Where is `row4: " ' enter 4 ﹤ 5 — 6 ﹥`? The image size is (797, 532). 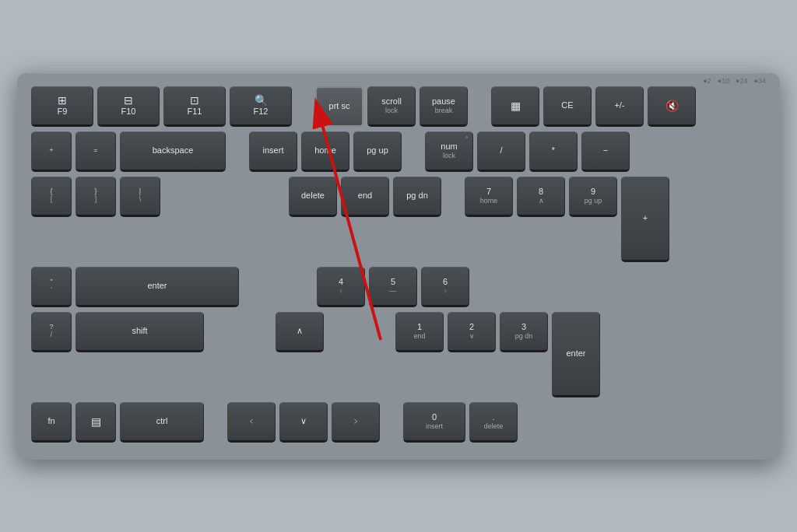
row4: " ' enter 4 ﹤ 5 — 6 ﹥ is located at coordinates (398, 287).